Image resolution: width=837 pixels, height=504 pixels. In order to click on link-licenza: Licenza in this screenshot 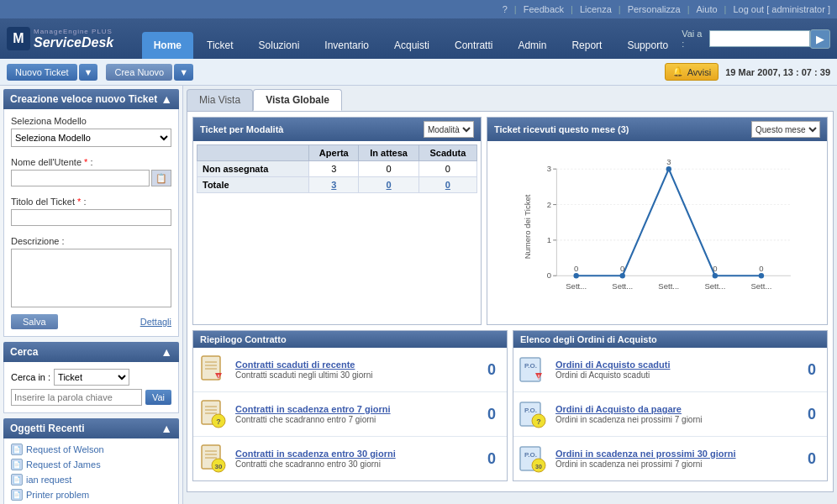, I will do `click(596, 9)`.